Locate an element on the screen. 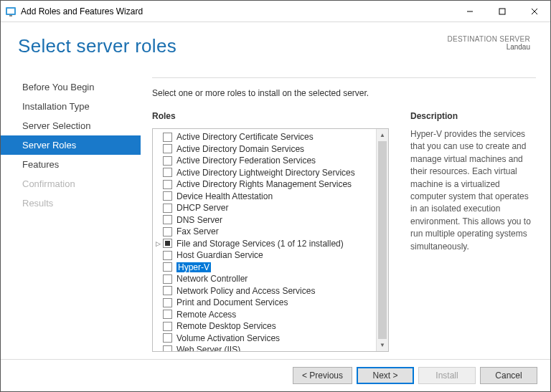  expand-icon: ▷ is located at coordinates (158, 244).